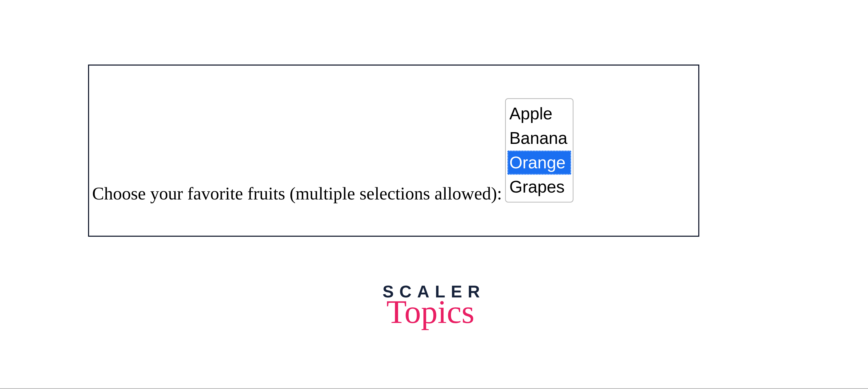 The height and width of the screenshot is (389, 868). Describe the element at coordinates (539, 187) in the screenshot. I see `option-grapes: Grapes` at that location.